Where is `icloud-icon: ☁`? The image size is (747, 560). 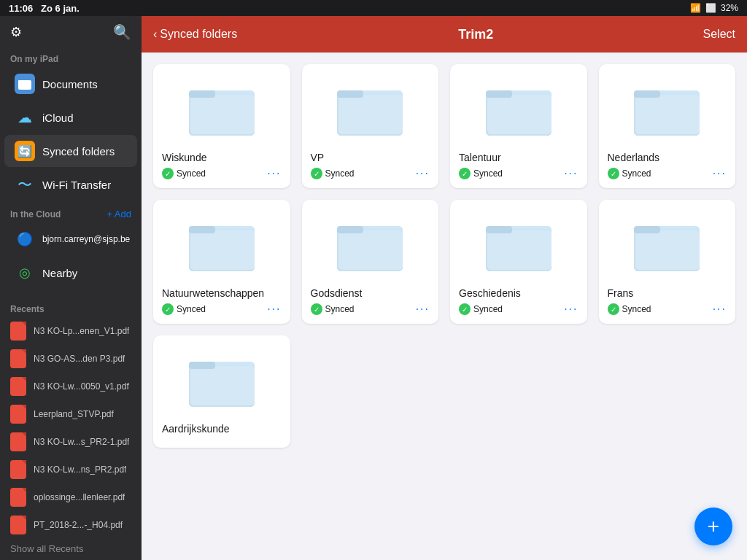
icloud-icon: ☁ is located at coordinates (25, 117).